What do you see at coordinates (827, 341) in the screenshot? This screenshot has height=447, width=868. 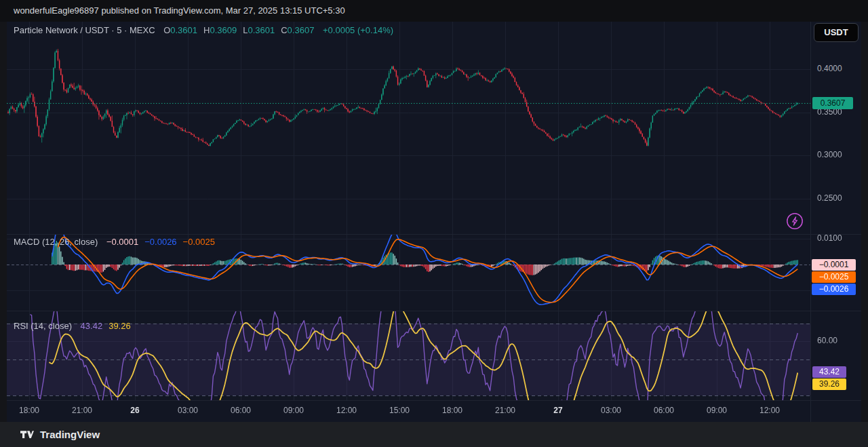 I see `rsi-axis-label: 60.00` at bounding box center [827, 341].